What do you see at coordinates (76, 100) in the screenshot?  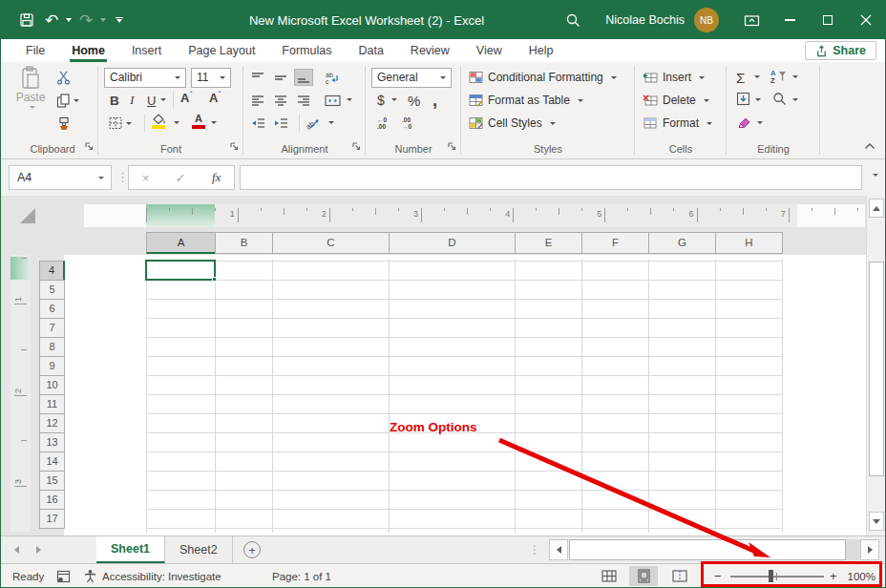 I see `copy-button` at bounding box center [76, 100].